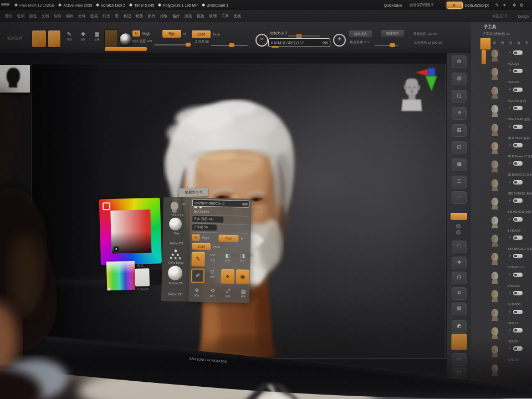 Image resolution: width=532 pixels, height=399 pixels. Describe the element at coordinates (121, 276) in the screenshot. I see `secondary-gradient` at that location.